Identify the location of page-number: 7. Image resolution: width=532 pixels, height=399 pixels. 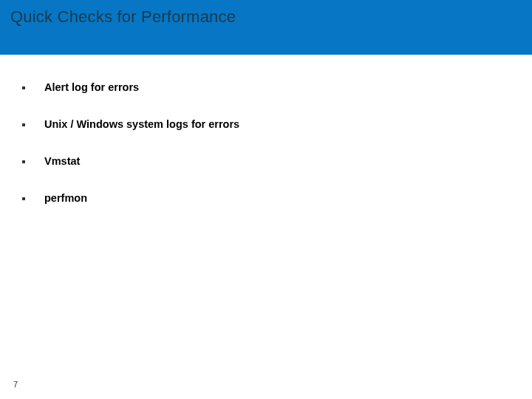
(16, 384).